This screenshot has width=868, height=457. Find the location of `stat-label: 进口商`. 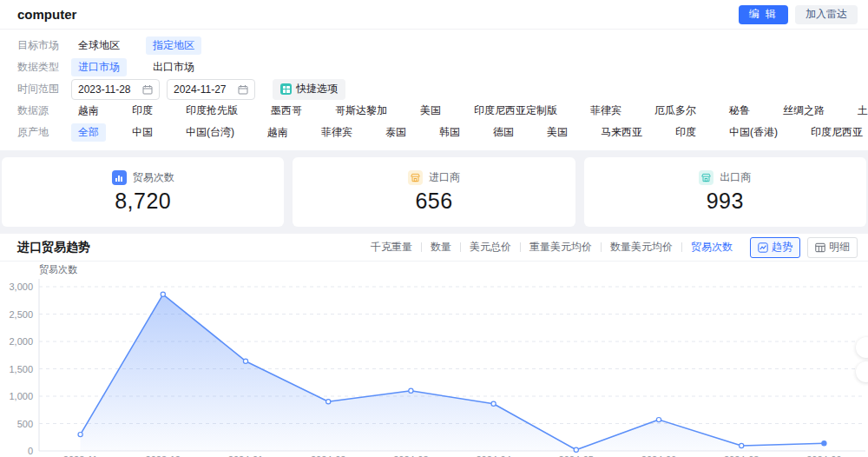

stat-label: 进口商 is located at coordinates (444, 177).